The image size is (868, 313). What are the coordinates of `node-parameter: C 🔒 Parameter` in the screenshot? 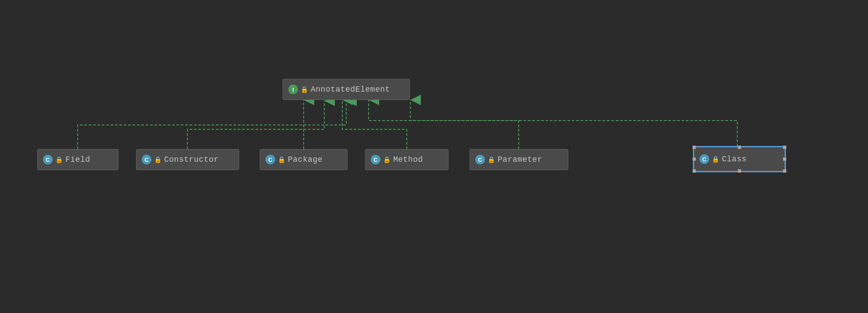 It's located at (519, 160).